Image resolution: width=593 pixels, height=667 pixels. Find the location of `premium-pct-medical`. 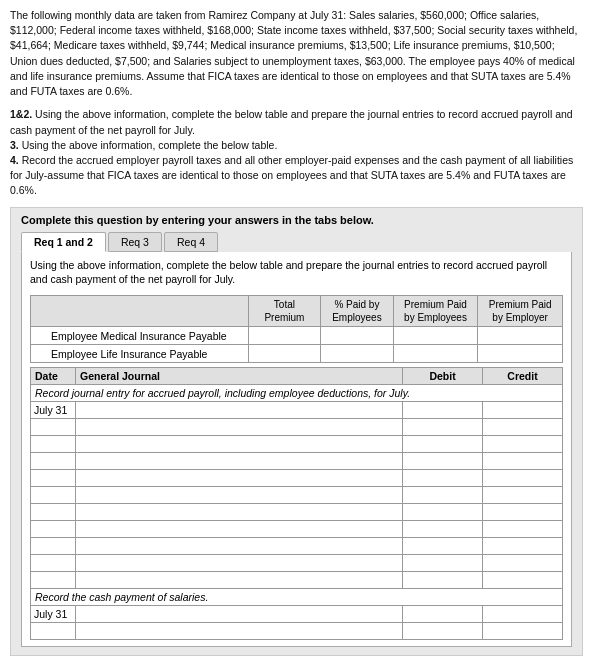

premium-pct-medical is located at coordinates (358, 336).